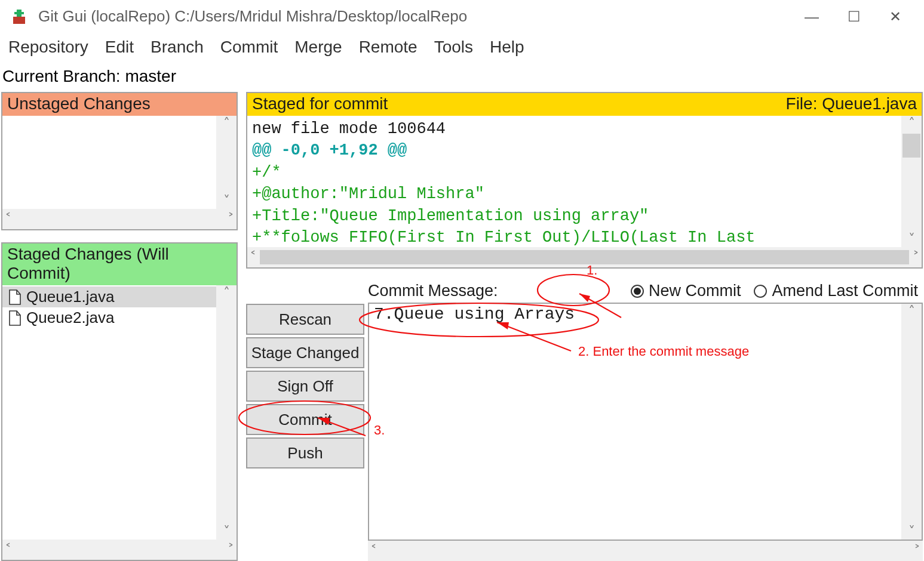 The image size is (924, 561). I want to click on msg-hscrollbar: ˂ ˃, so click(645, 551).